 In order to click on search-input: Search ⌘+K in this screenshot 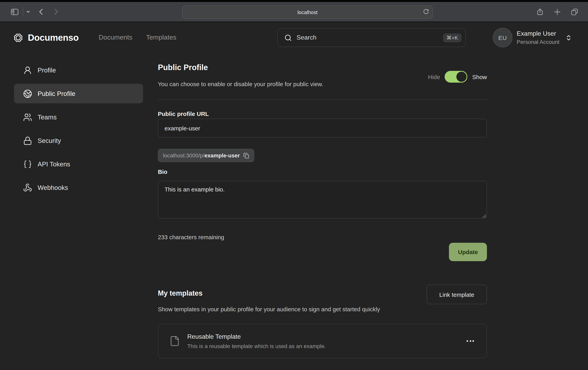, I will do `click(372, 38)`.